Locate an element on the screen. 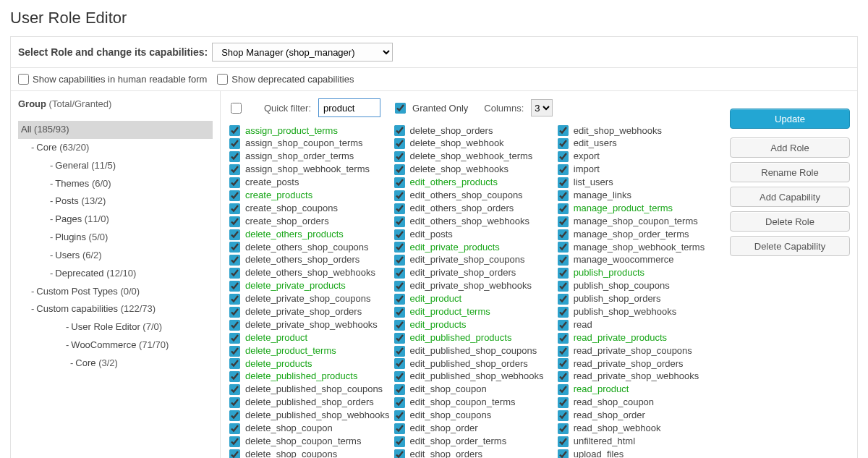  capability-item: publish_products is located at coordinates (637, 273).